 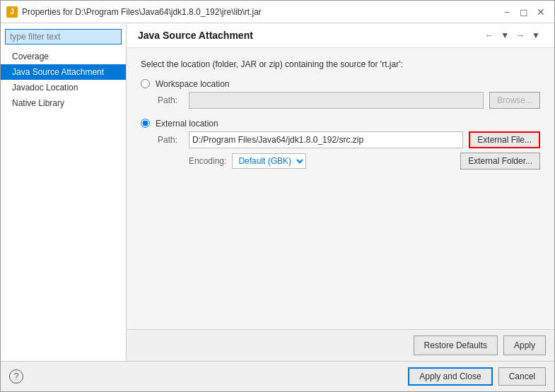 I want to click on sidebar-item-javadoc-location: Javadoc Location, so click(x=64, y=88).